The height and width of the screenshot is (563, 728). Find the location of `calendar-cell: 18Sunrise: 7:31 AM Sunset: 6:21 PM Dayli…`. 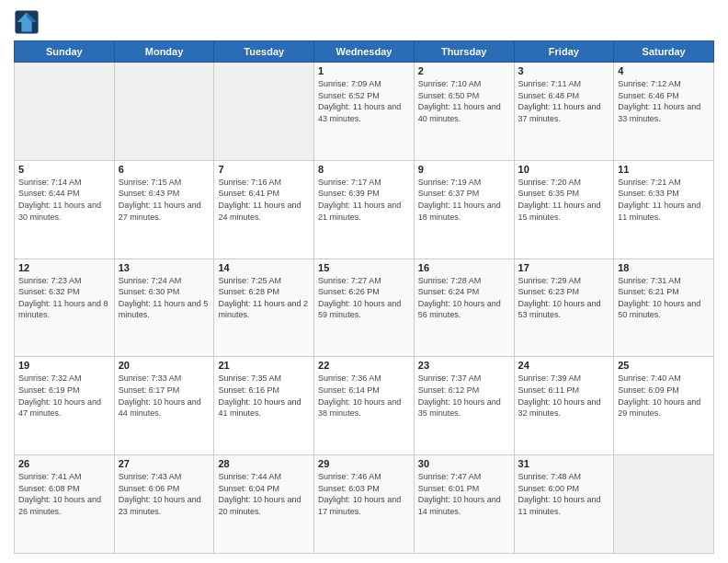

calendar-cell: 18Sunrise: 7:31 AM Sunset: 6:21 PM Dayli… is located at coordinates (664, 307).